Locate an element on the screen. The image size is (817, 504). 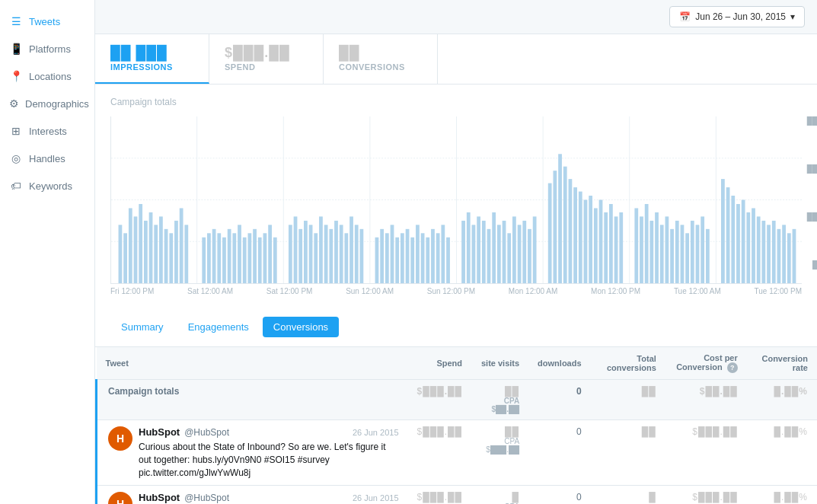
tweet-author-1: H HubSpot @HubSpot 26 Jun 2015 How do yo… is located at coordinates (254, 498).